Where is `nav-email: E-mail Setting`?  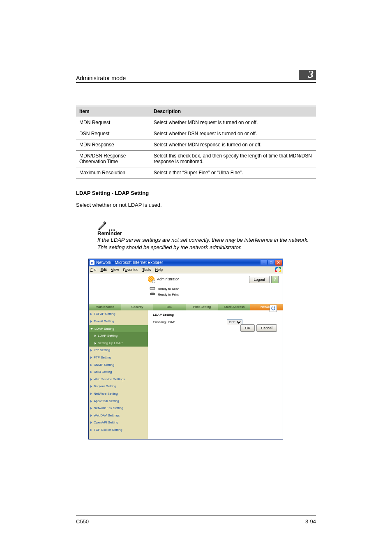
nav-email: E-mail Setting is located at coordinates (118, 321).